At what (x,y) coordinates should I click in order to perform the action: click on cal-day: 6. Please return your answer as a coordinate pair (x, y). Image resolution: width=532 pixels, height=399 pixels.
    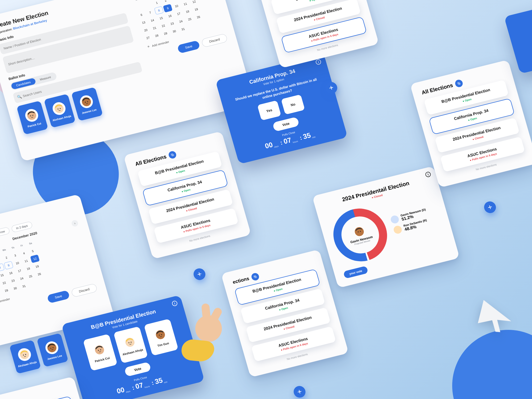
    Looking at the image, I should click on (141, 15).